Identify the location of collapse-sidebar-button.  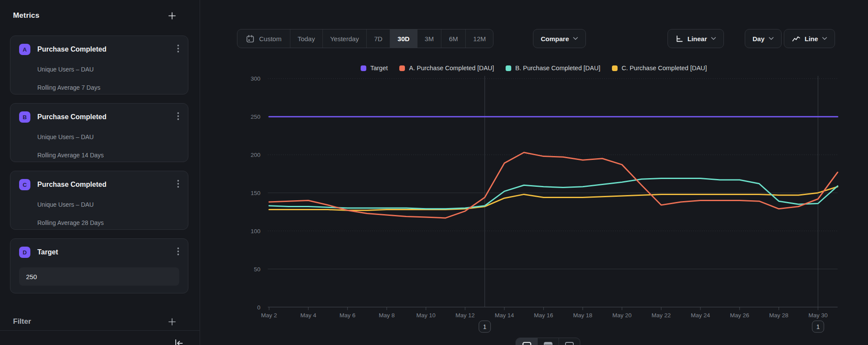
(179, 342).